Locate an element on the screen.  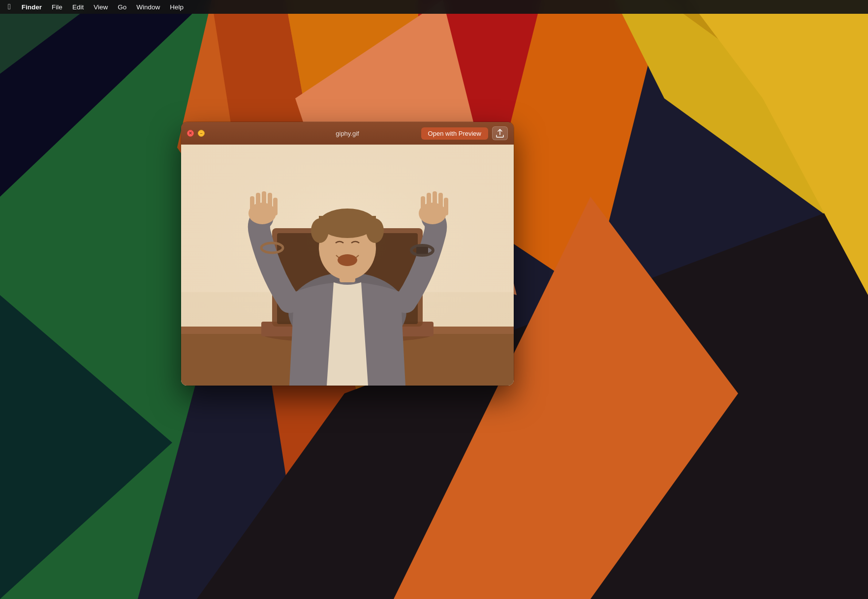
quicklook-titlebar: ✕ – giphy.gif Open with Preview is located at coordinates (347, 133).